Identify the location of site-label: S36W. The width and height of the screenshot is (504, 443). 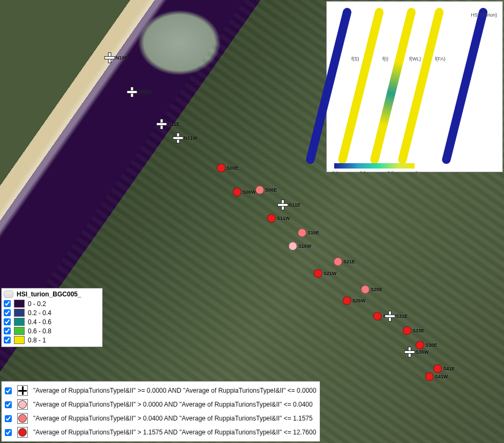
(422, 352).